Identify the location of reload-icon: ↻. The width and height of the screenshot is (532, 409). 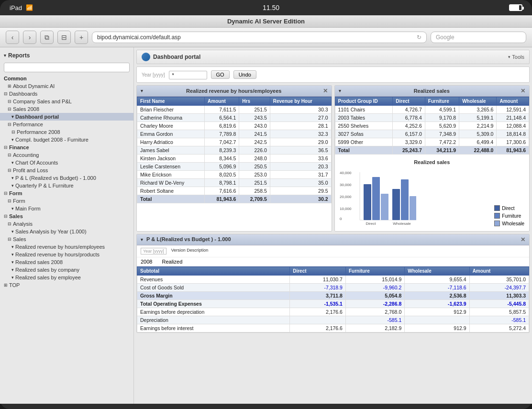
(419, 37).